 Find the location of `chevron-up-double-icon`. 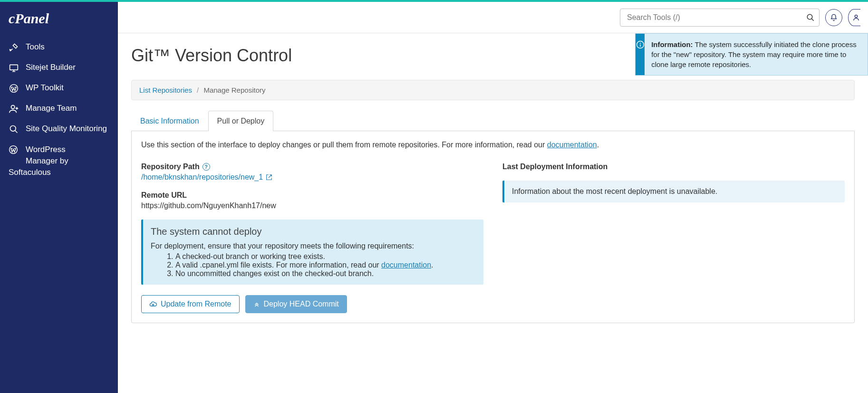

chevron-up-double-icon is located at coordinates (257, 304).